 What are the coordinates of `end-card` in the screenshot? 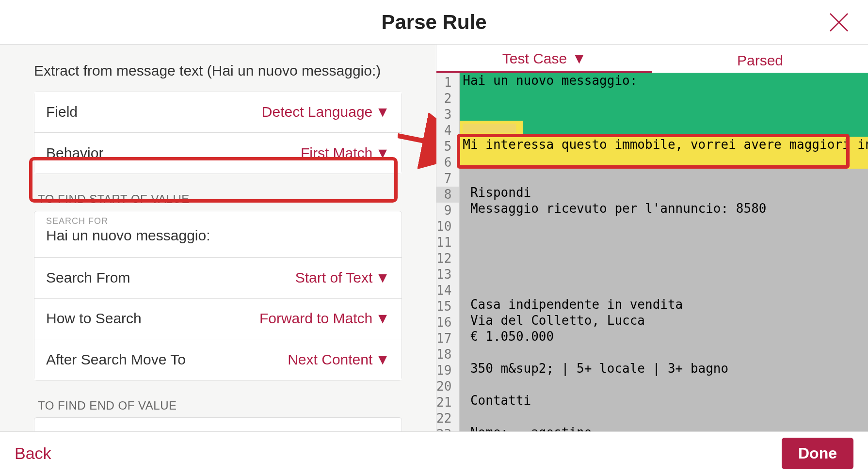 It's located at (218, 425).